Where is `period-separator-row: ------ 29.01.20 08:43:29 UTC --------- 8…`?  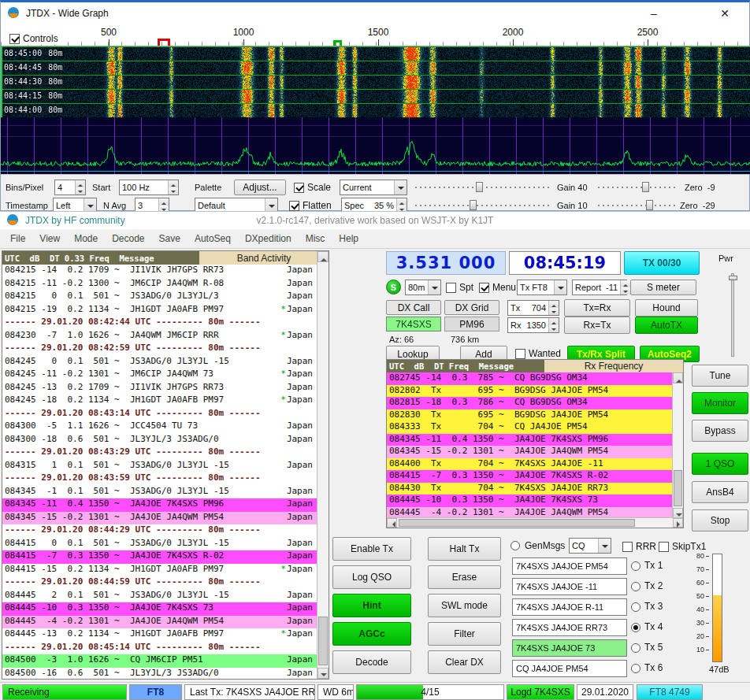
period-separator-row: ------ 29.01.20 08:43:29 UTC --------- 8… is located at coordinates (160, 454).